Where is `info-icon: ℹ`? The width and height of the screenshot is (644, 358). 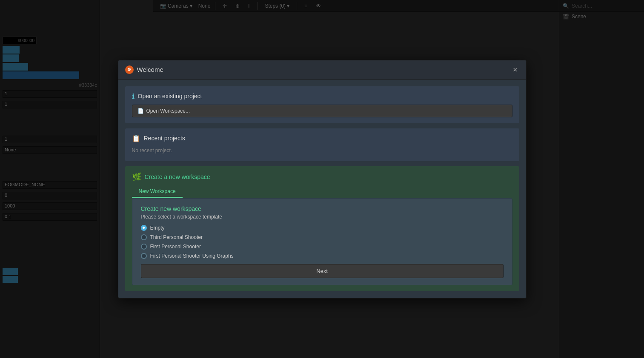
info-icon: ℹ is located at coordinates (133, 96).